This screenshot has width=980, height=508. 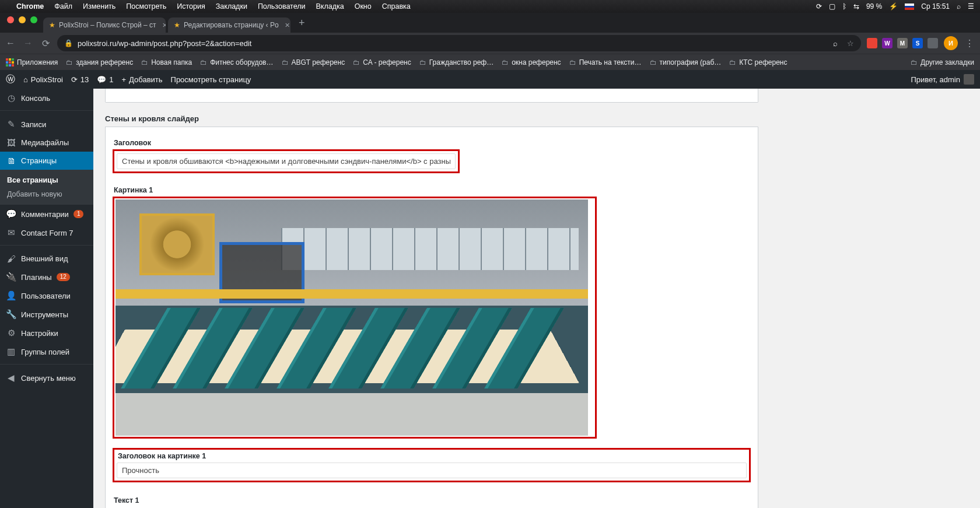 What do you see at coordinates (30, 6) in the screenshot?
I see `menubar-app-name: Chrome` at bounding box center [30, 6].